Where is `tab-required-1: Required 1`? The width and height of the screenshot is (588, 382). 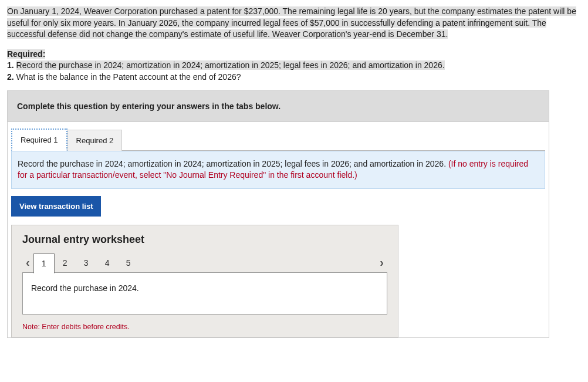 tab-required-1: Required 1 is located at coordinates (39, 140).